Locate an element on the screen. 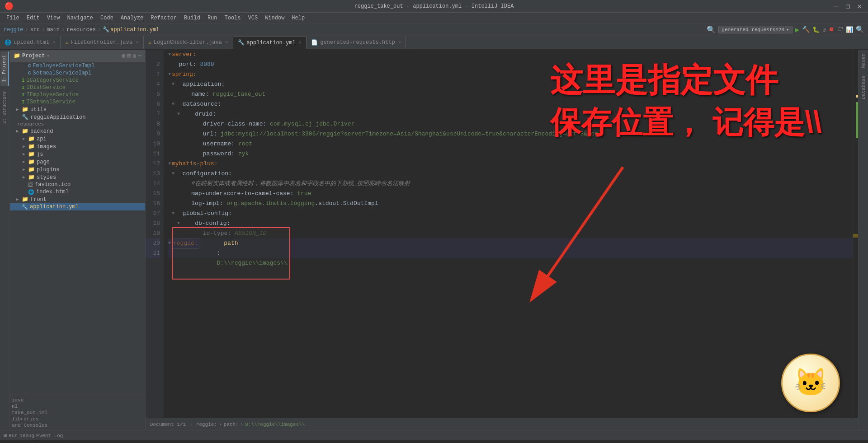 The width and height of the screenshot is (868, 443). project-tool-gear: ⚙ is located at coordinates (134, 56).